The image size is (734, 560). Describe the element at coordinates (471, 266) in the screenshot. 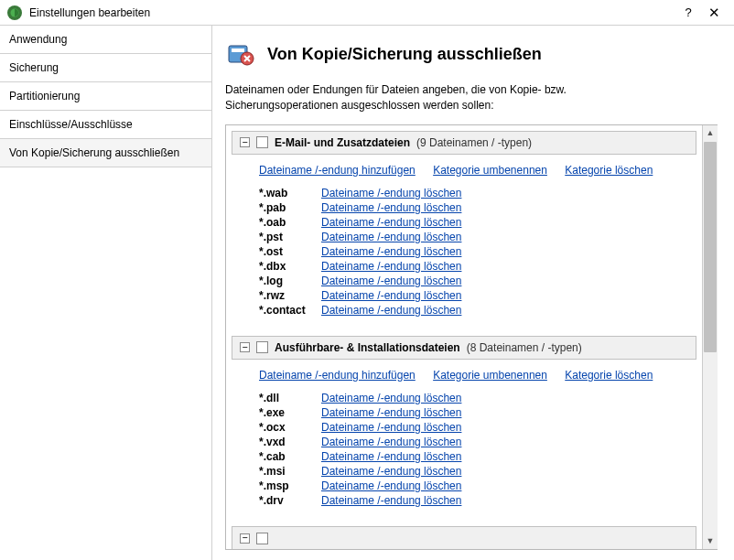

I see `ext-row: *.dbxDateiname /-endung löschen` at that location.